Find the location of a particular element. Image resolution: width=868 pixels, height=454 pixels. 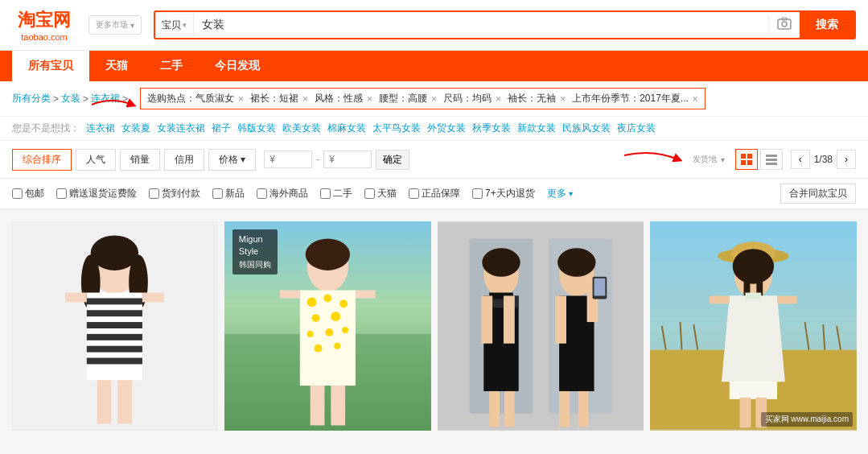

price-confirm-button: 确定 is located at coordinates (393, 159).